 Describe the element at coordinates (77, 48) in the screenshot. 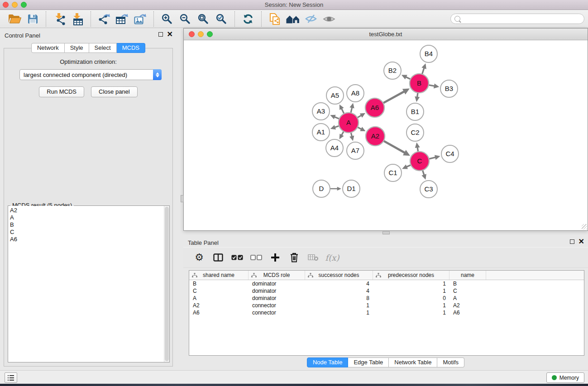

I see `tab-style: Style` at that location.